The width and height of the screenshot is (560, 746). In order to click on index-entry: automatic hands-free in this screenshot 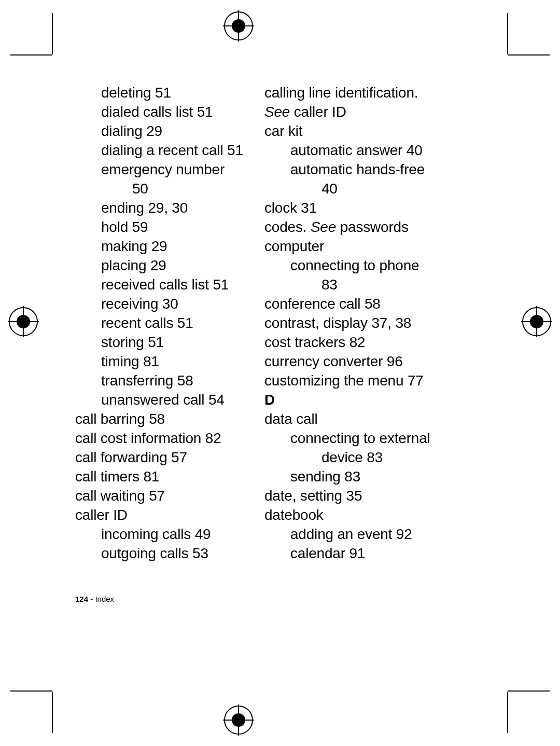, I will do `click(352, 169)`.